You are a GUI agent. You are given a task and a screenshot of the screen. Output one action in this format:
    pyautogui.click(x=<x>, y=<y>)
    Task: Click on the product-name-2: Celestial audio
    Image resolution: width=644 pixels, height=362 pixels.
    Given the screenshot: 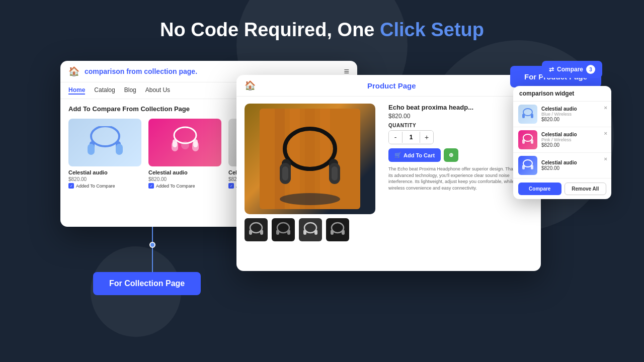 What is the action you would take?
    pyautogui.click(x=185, y=172)
    